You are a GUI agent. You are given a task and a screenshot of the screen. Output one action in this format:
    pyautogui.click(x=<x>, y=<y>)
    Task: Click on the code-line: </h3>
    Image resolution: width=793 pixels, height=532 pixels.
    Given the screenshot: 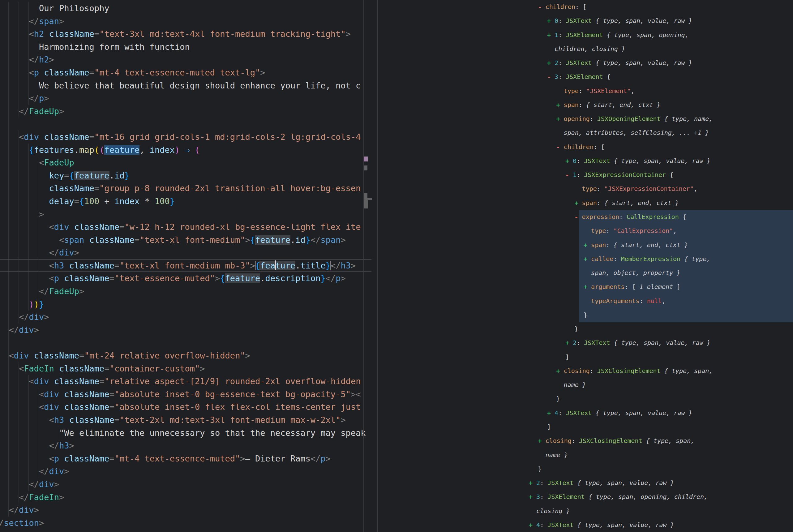 What is the action you would take?
    pyautogui.click(x=186, y=446)
    